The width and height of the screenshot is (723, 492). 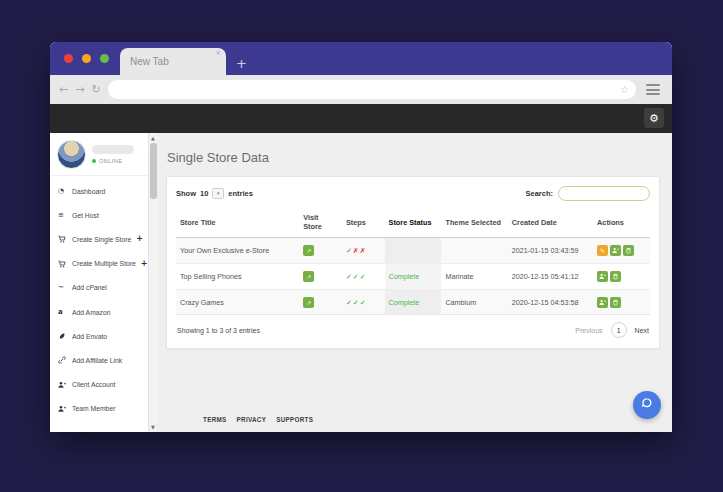 I want to click on footer-link-privacy: PRIVACY, so click(x=252, y=420).